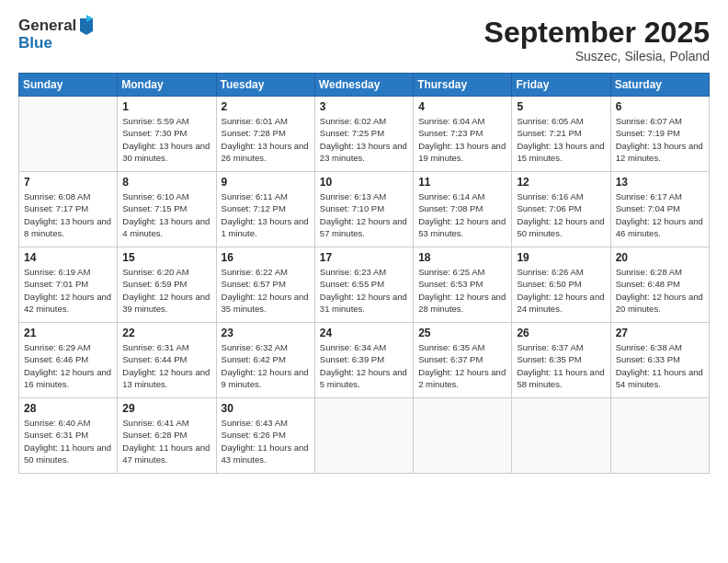 Image resolution: width=728 pixels, height=563 pixels. I want to click on day-number: 20, so click(660, 258).